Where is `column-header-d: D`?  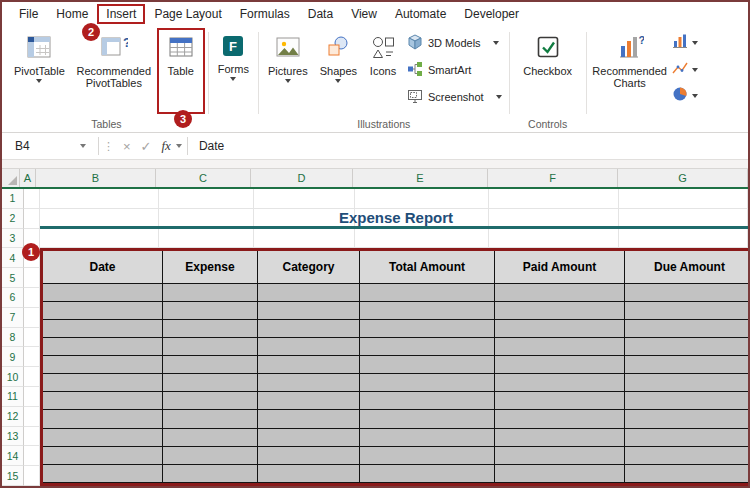
column-header-d: D is located at coordinates (302, 178).